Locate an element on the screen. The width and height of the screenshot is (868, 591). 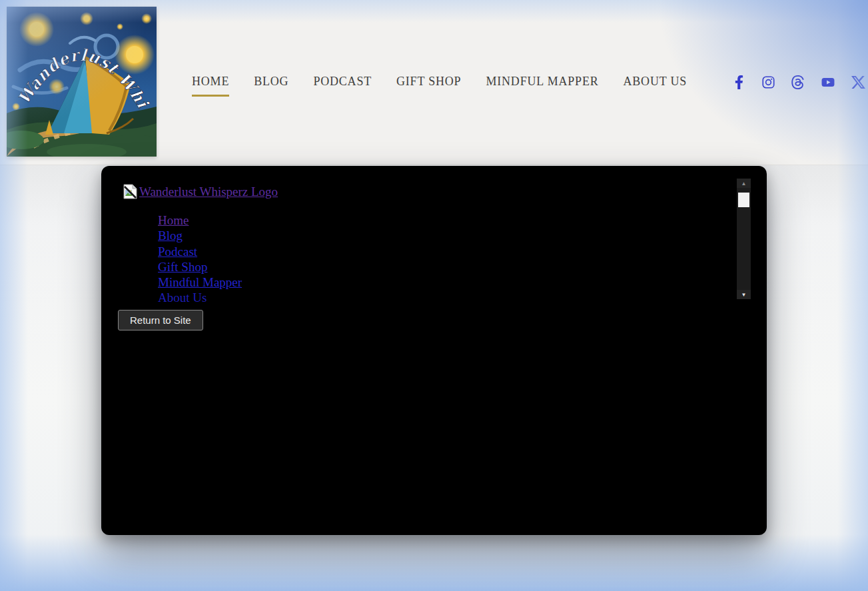
list-item: About Us is located at coordinates (200, 297).